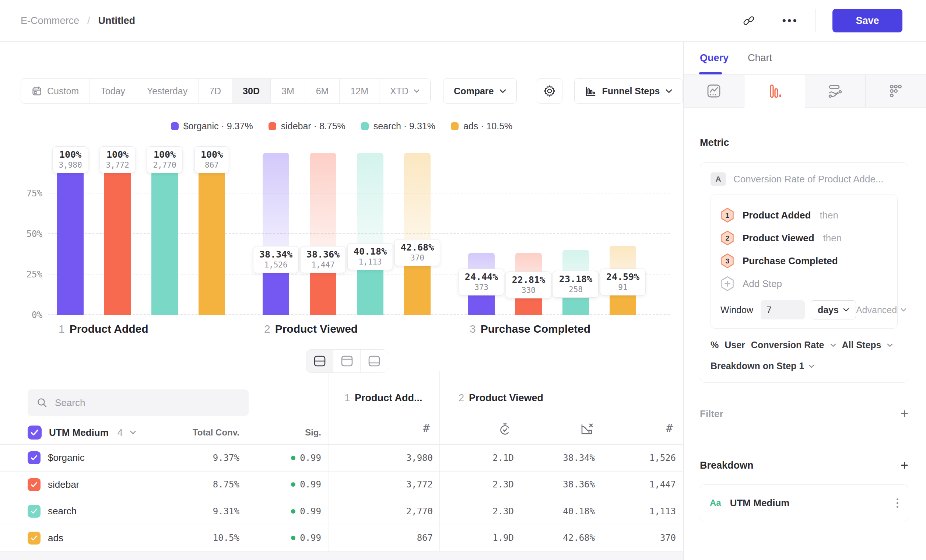 This screenshot has width=926, height=560. What do you see at coordinates (735, 345) in the screenshot?
I see `measure-entity: User` at bounding box center [735, 345].